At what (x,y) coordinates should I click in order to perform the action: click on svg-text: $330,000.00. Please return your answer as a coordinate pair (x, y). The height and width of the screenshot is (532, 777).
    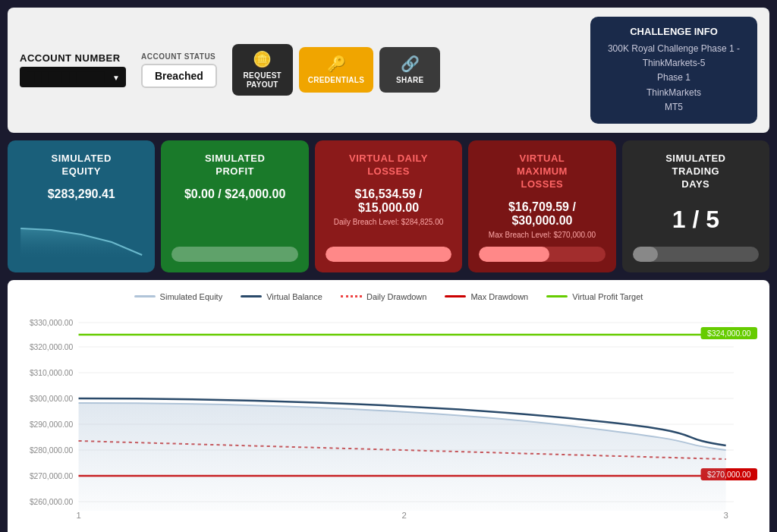
    Looking at the image, I should click on (52, 323).